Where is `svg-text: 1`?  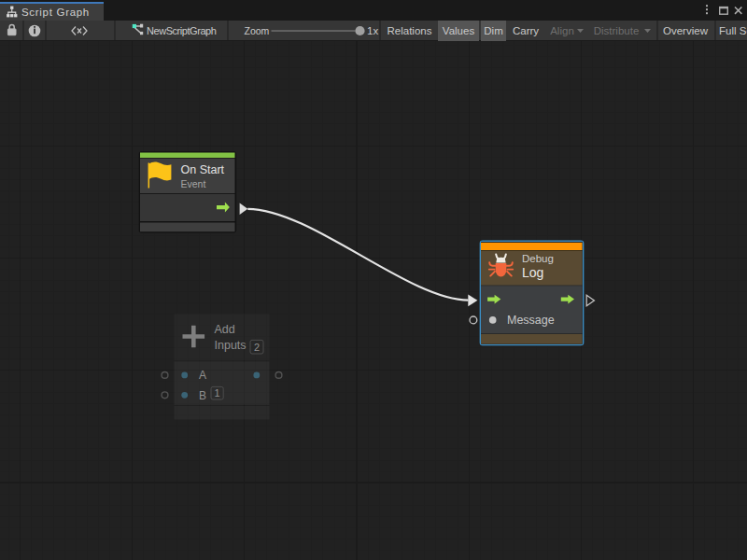
svg-text: 1 is located at coordinates (218, 393).